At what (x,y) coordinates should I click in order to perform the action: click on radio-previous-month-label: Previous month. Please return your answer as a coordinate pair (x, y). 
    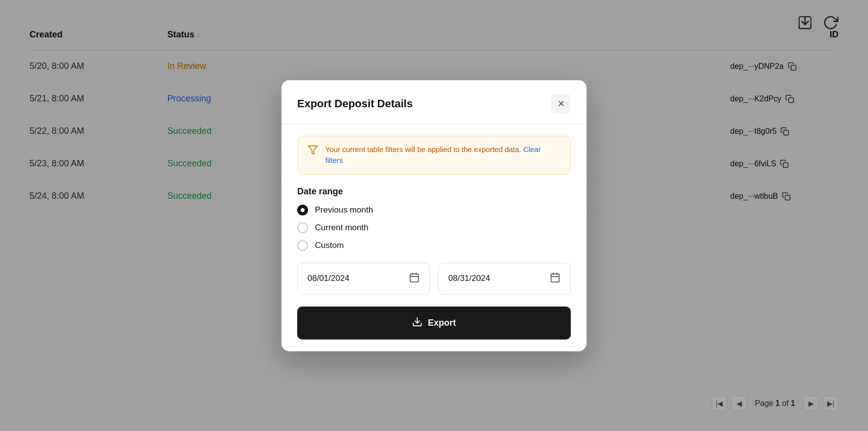
    Looking at the image, I should click on (344, 210).